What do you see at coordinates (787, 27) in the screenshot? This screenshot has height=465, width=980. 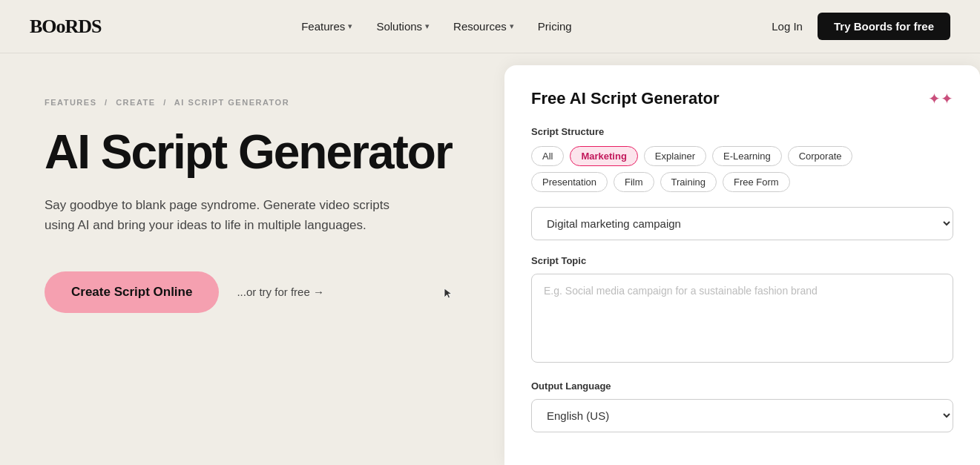 I see `login-link: Log In` at bounding box center [787, 27].